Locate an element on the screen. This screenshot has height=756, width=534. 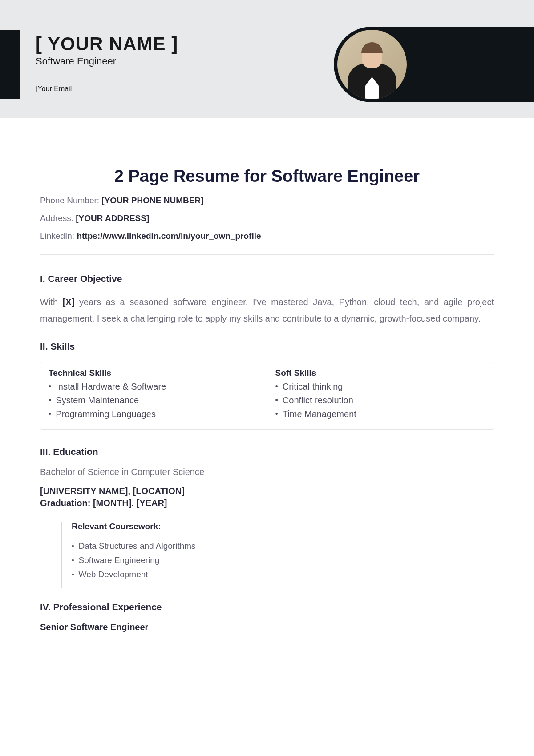
list-item: Programming Languages is located at coordinates (154, 414).